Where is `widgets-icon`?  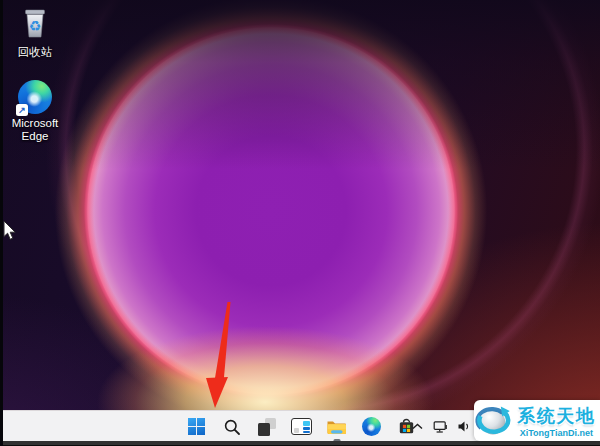
widgets-icon is located at coordinates (302, 426).